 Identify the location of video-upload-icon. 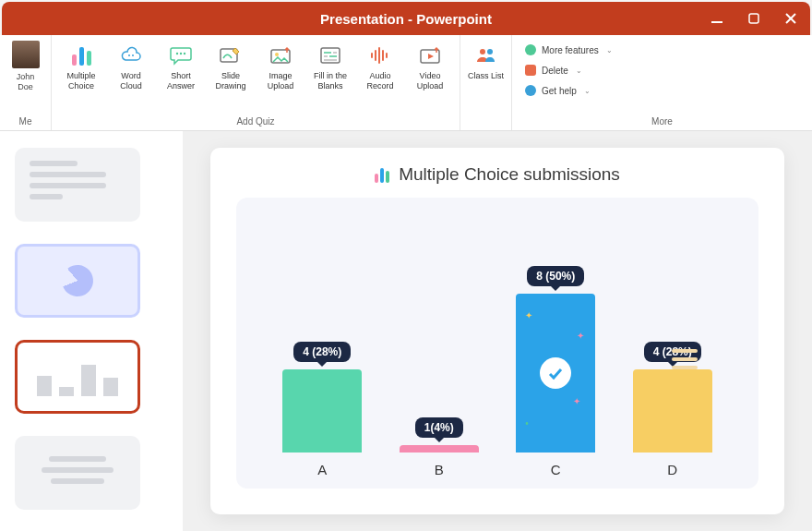
(430, 55).